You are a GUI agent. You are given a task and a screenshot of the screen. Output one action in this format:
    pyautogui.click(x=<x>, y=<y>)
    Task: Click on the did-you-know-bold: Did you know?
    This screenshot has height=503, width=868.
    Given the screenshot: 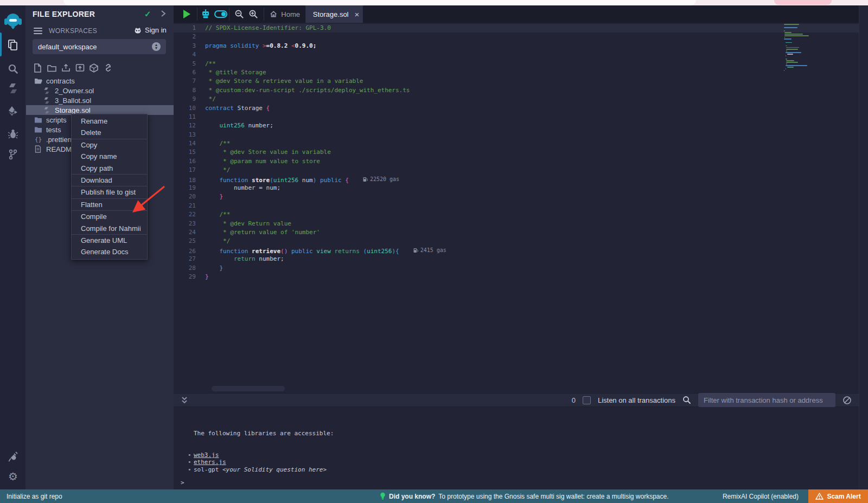 What is the action you would take?
    pyautogui.click(x=412, y=496)
    